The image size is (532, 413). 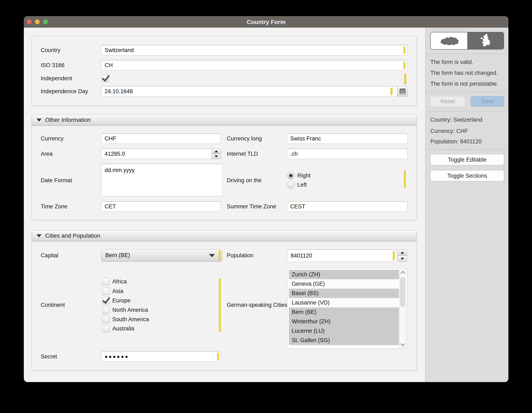 What do you see at coordinates (162, 255) in the screenshot?
I see `capital-select: Bern (BE)` at bounding box center [162, 255].